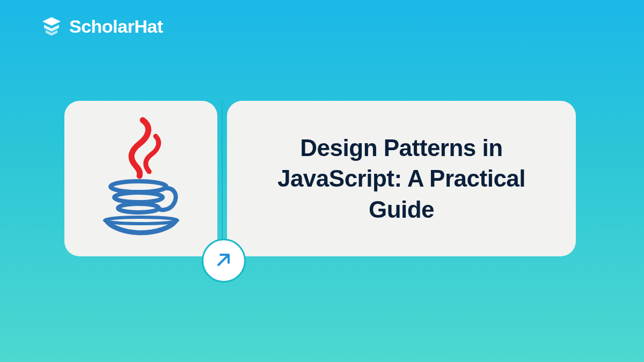 This screenshot has width=644, height=362. I want to click on scholarhat-icon, so click(52, 26).